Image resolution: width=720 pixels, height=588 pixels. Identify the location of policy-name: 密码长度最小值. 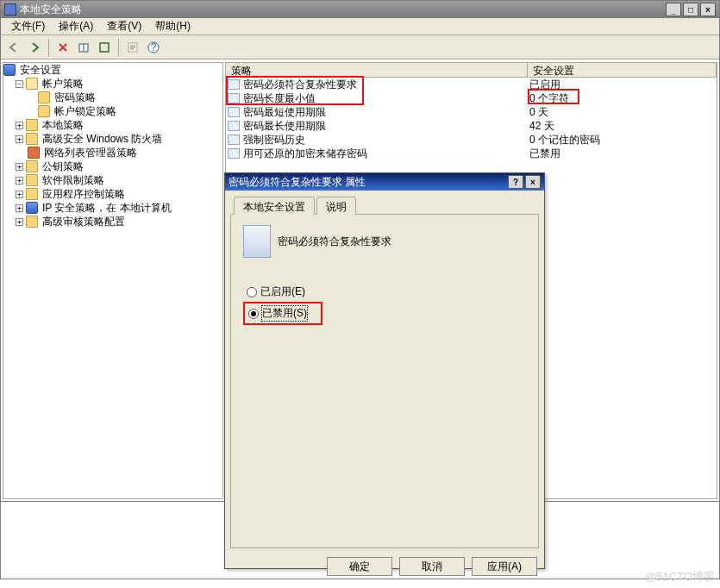
(279, 98).